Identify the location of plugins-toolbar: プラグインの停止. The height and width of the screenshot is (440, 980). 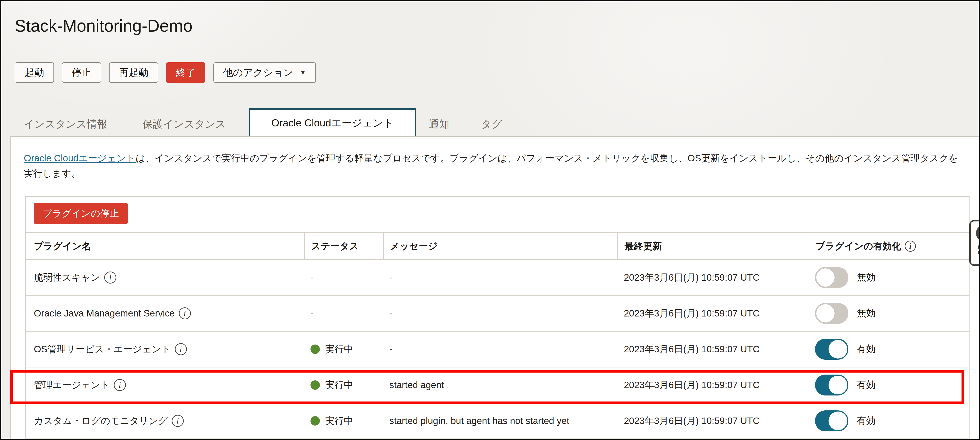
(498, 214).